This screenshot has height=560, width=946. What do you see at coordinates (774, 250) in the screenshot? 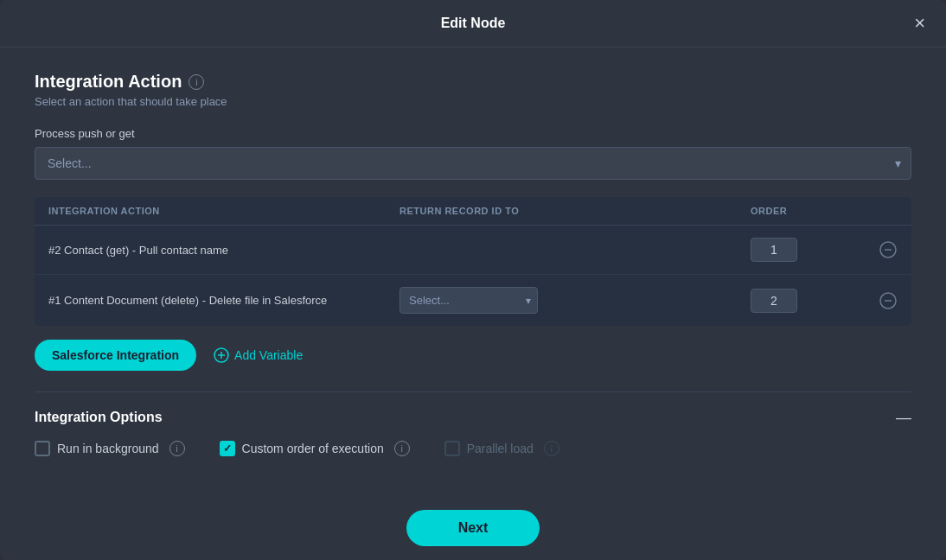
I see `row1-order-input` at bounding box center [774, 250].